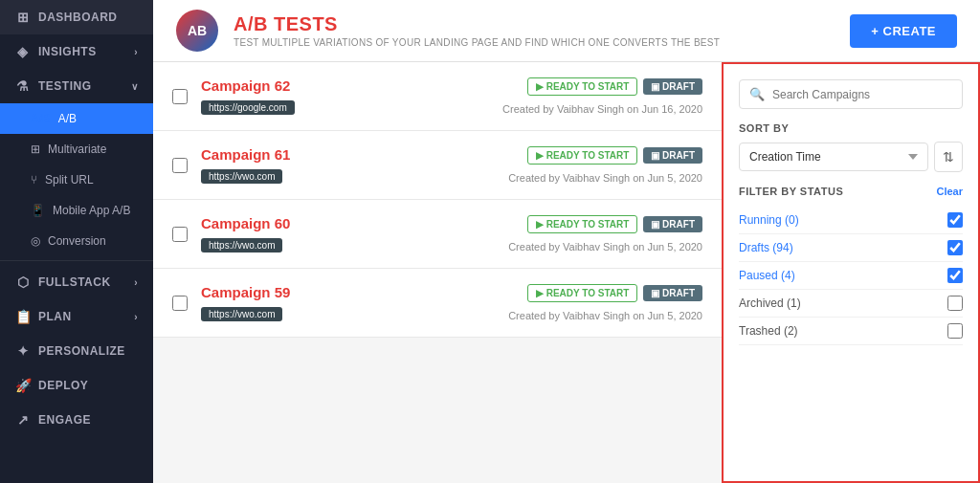 The image size is (980, 483). What do you see at coordinates (77, 86) in the screenshot?
I see `sidebar-item-testing: ⚗ Testing ∨` at bounding box center [77, 86].